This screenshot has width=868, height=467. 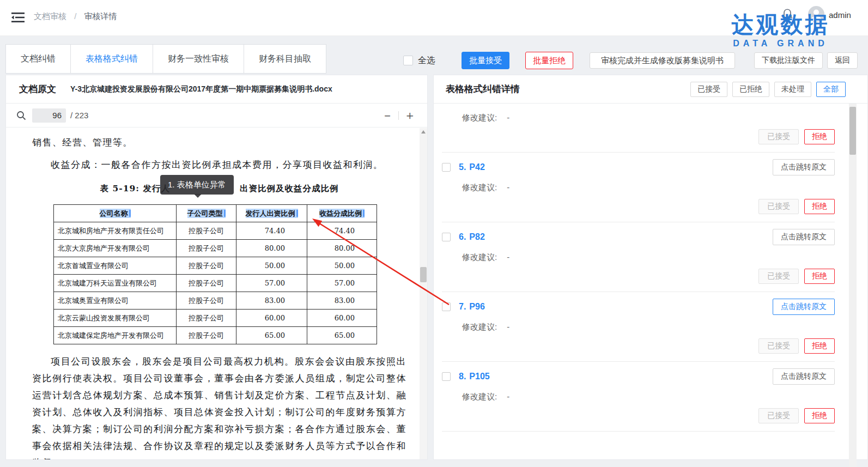 What do you see at coordinates (49, 116) in the screenshot?
I see `page-number-input` at bounding box center [49, 116].